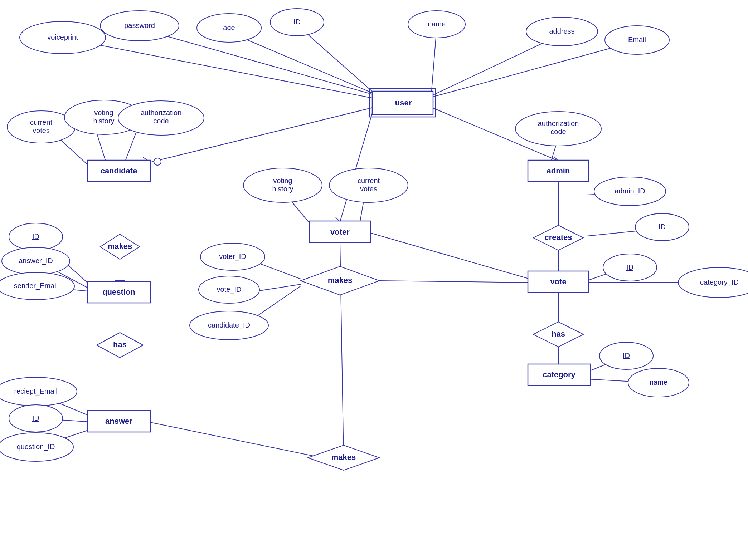 This screenshot has height=560, width=748. I want to click on category-id-text: category_ID, so click(719, 283).